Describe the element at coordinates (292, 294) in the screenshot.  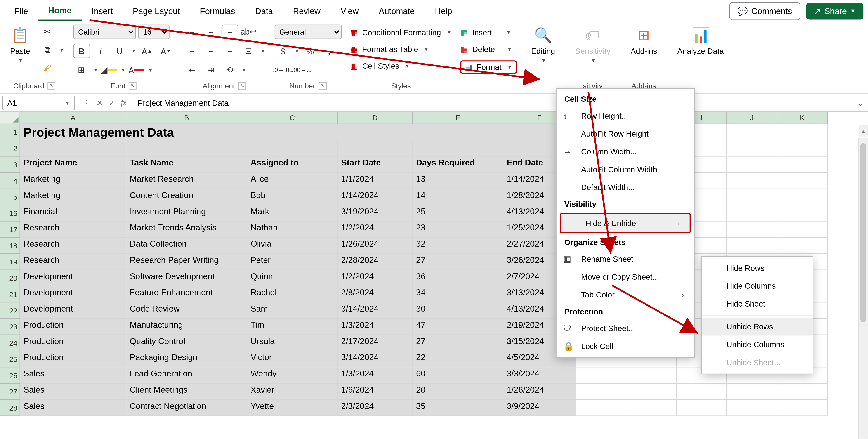
I see `cell: Rachel` at that location.